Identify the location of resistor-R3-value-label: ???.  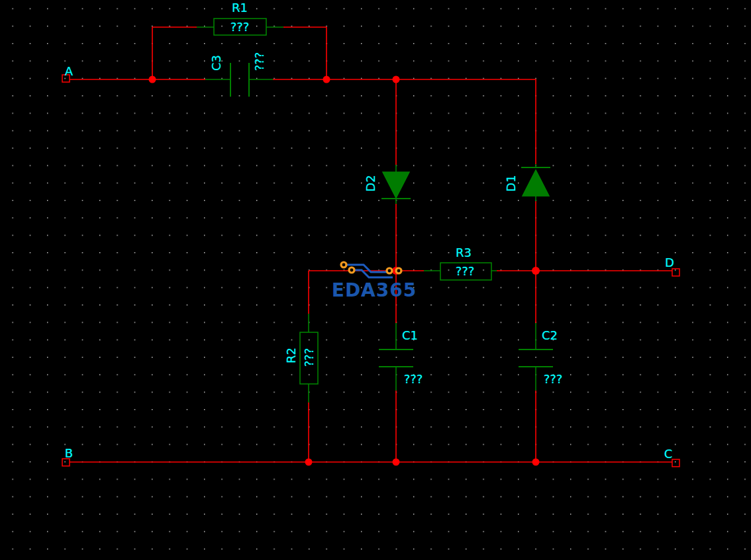
(465, 271).